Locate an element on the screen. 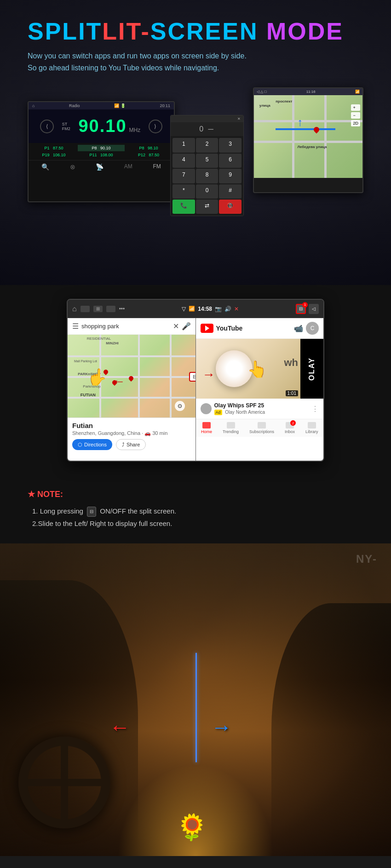  yt-nav-trending-label: Trending is located at coordinates (231, 432).